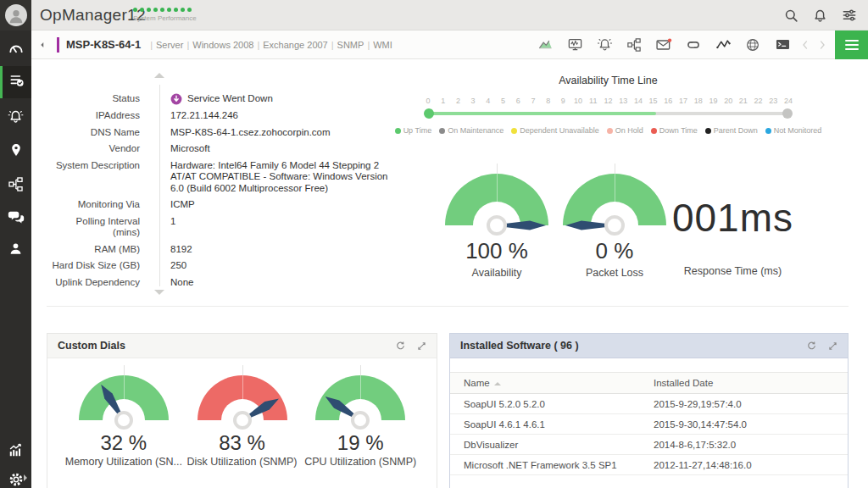 The image size is (868, 488). What do you see at coordinates (15, 250) in the screenshot?
I see `sidebar-item-users` at bounding box center [15, 250].